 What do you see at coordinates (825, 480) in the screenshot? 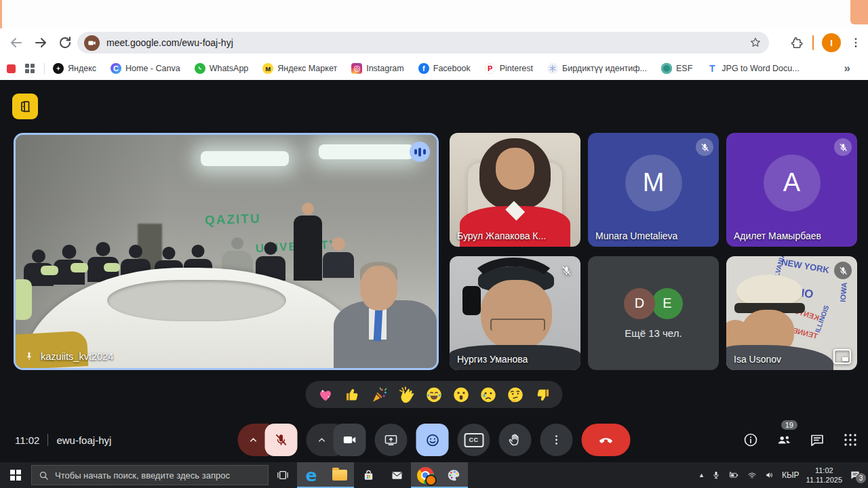
I see `tray-date: 11.11.2025` at bounding box center [825, 480].